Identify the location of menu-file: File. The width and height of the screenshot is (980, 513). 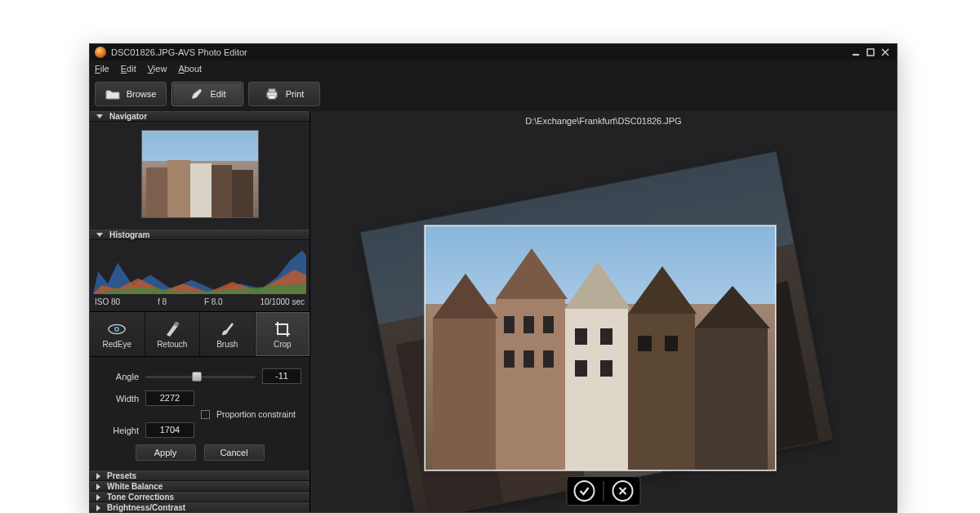
(102, 69).